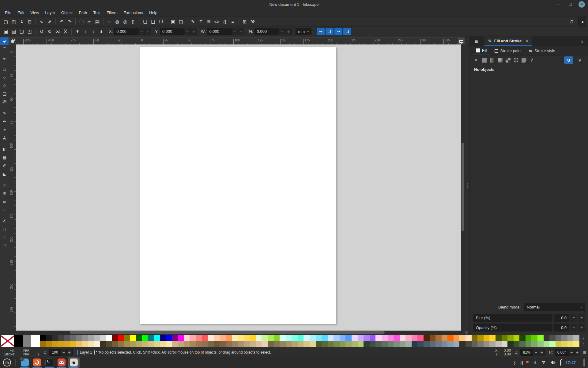  What do you see at coordinates (282, 32) in the screenshot?
I see `height-decrement-button: −` at bounding box center [282, 32].